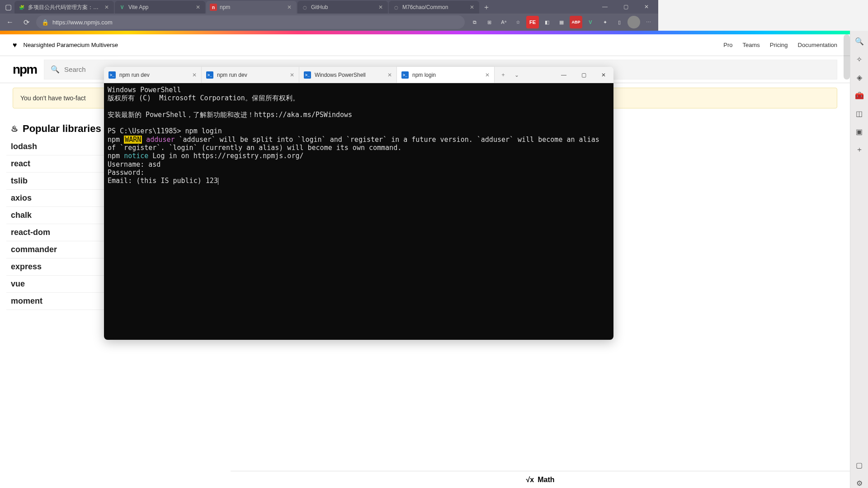 The image size is (868, 488). Describe the element at coordinates (305, 7) in the screenshot. I see `browser-tab-strip: 🧩 多项目公共代码管理方案：git su ✕ V Vite App ✕ n np…` at that location.